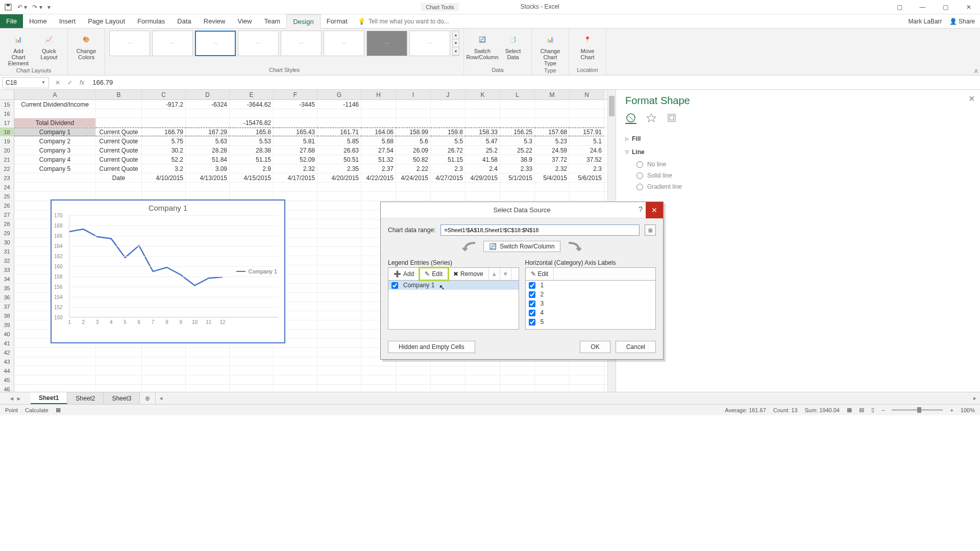  I want to click on fill-section: ▷Fill, so click(798, 139).